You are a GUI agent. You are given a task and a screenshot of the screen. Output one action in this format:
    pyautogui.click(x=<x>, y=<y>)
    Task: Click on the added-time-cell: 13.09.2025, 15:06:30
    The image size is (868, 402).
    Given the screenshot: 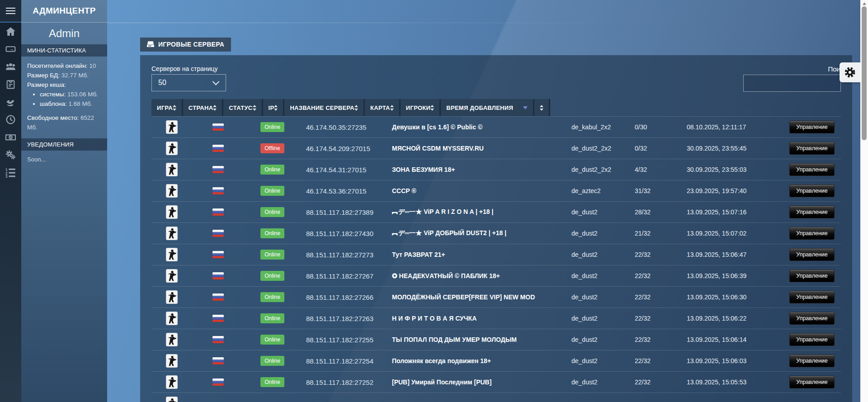 What is the action you would take?
    pyautogui.click(x=732, y=297)
    